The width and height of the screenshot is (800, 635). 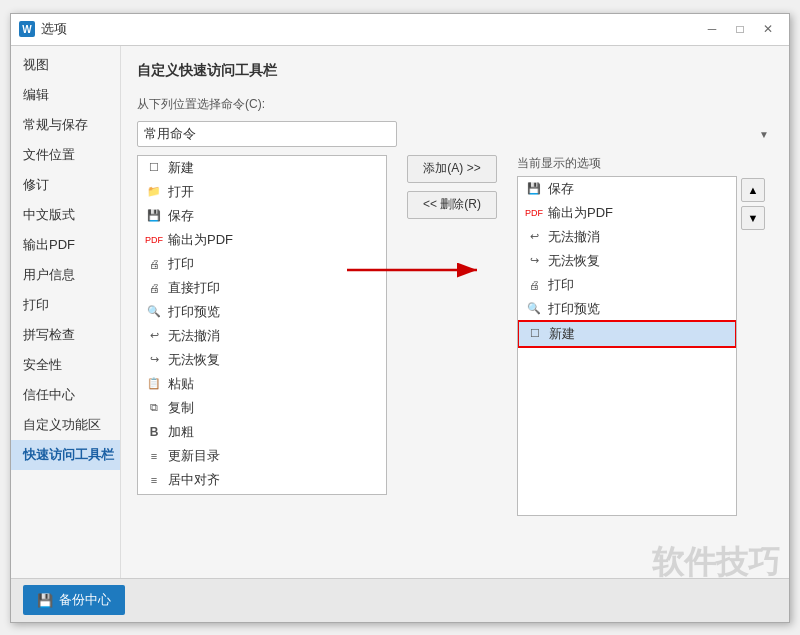 I want to click on close-button: ✕, so click(x=768, y=29).